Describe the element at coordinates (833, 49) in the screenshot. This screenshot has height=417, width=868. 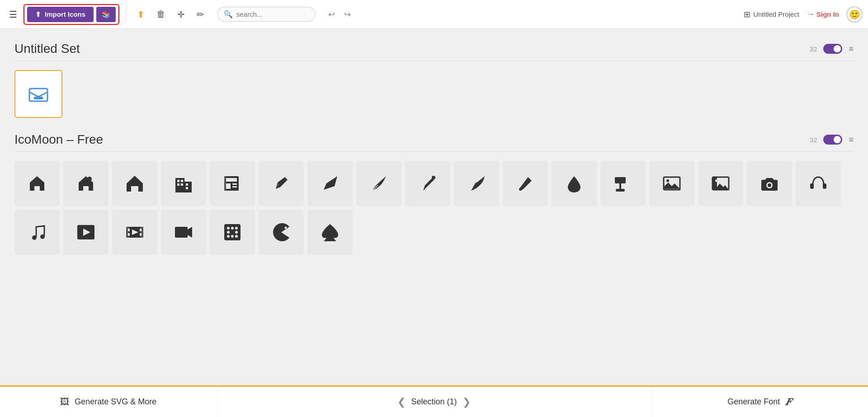
I see `untitled-set-toggle` at that location.